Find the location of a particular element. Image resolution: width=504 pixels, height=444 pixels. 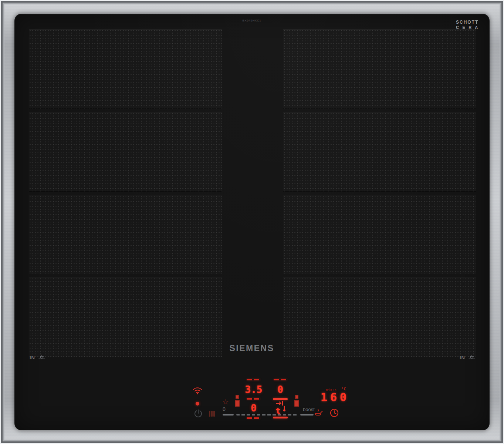

model-number: EX645HXC1 is located at coordinates (252, 21).